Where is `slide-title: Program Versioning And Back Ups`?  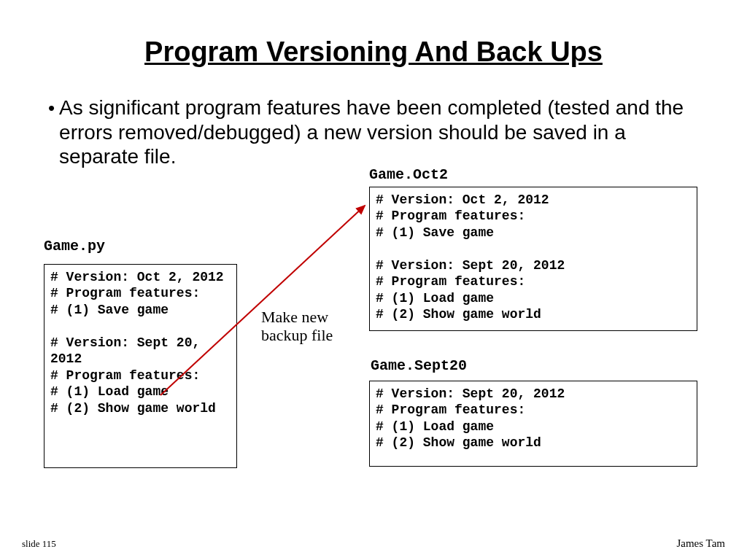 slide-title: Program Versioning And Back Ups is located at coordinates (374, 52).